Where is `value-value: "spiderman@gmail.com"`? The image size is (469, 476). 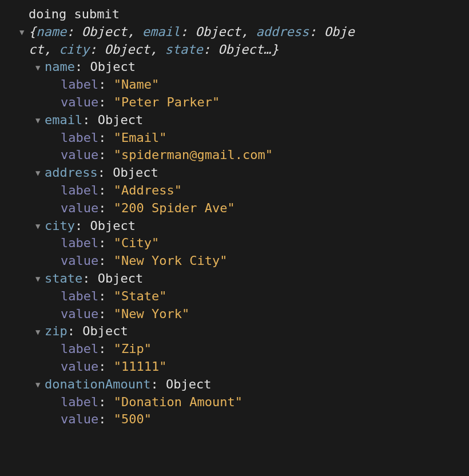 value-value: "spiderman@gmail.com" is located at coordinates (193, 154).